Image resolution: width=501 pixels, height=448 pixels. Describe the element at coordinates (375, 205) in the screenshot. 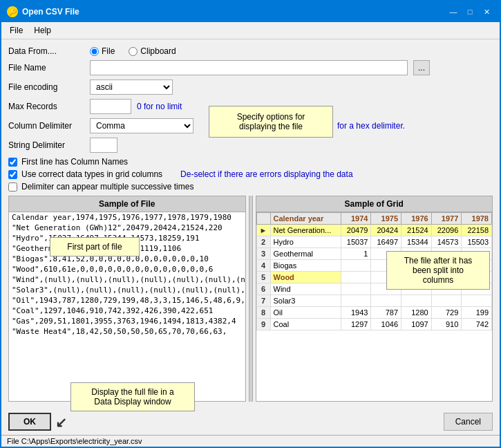

I see `sample-grid-header: Sample of Grid` at that location.